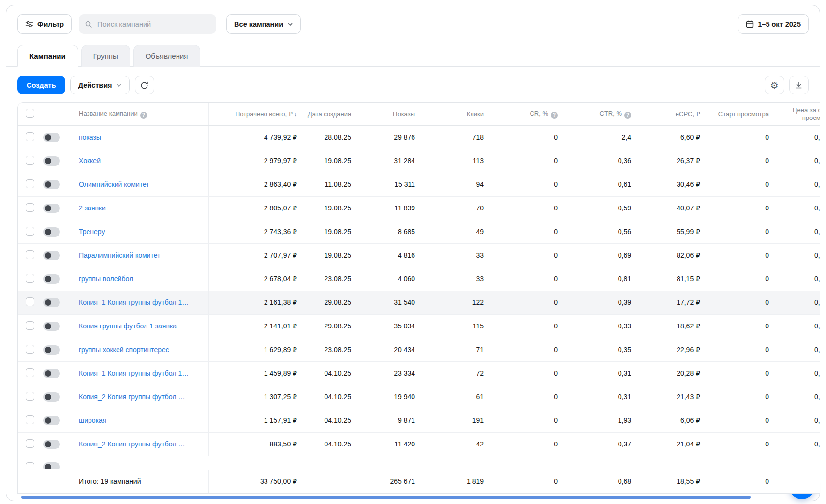  Describe the element at coordinates (29, 114) in the screenshot. I see `header-checkbox-cell` at that location.